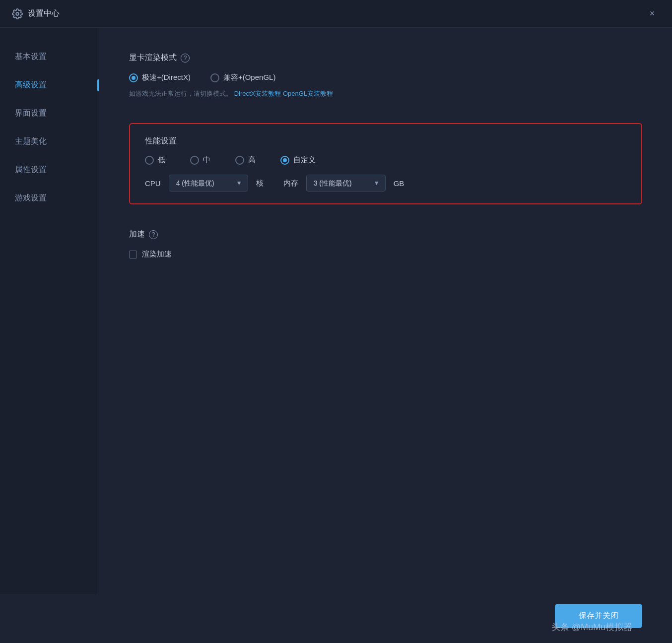 This screenshot has height=643, width=672. What do you see at coordinates (155, 160) in the screenshot?
I see `preset-low-option: 低` at bounding box center [155, 160].